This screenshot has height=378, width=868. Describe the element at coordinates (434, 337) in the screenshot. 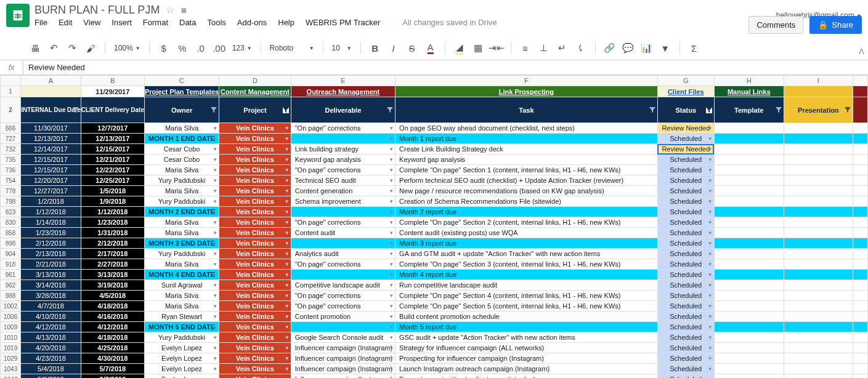

I see `table-row: 10104/13/20184/18/2018Yury Paddubski▼Vei…` at that location.